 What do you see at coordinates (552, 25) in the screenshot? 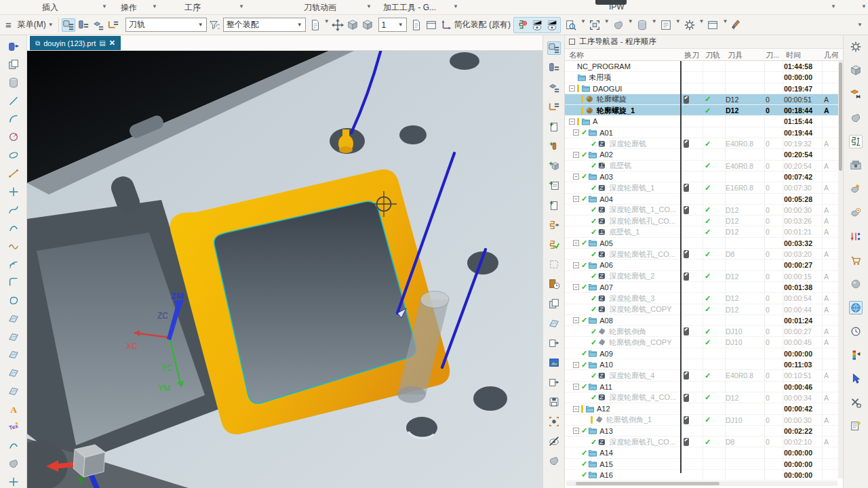
I see `show-3d-ipw-icon` at bounding box center [552, 25].